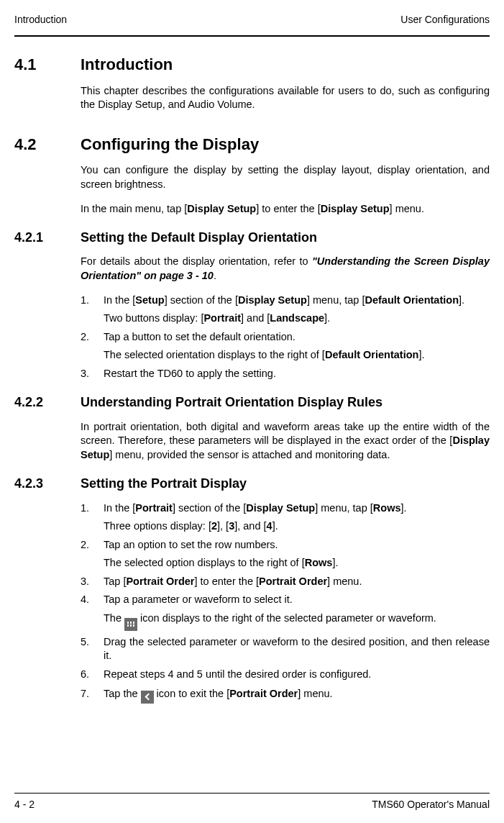 This screenshot has height=823, width=504. What do you see at coordinates (285, 442) in the screenshot?
I see `section-4-2-2-paragraph: In portrait orientation, both digital an…` at bounding box center [285, 442].